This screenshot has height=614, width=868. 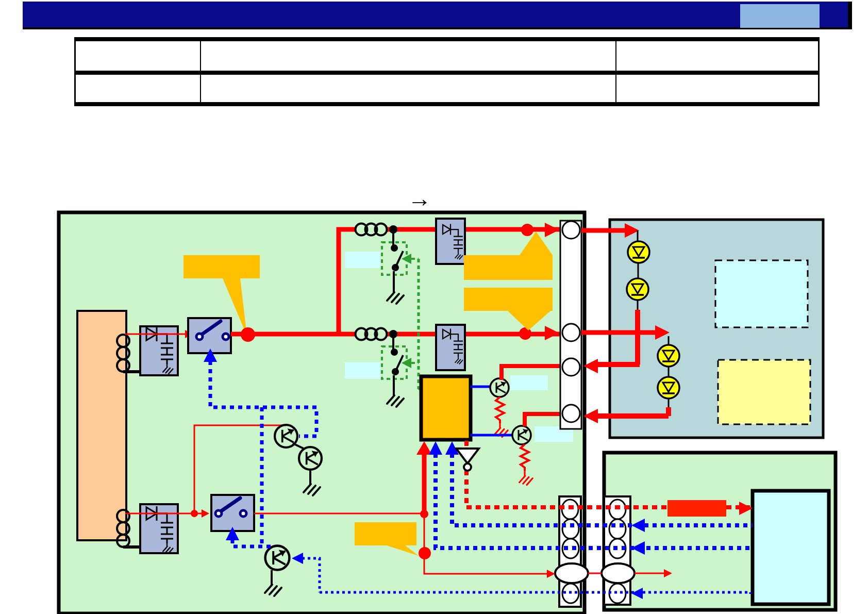 I want to click on ecu-unit, so click(x=791, y=547).